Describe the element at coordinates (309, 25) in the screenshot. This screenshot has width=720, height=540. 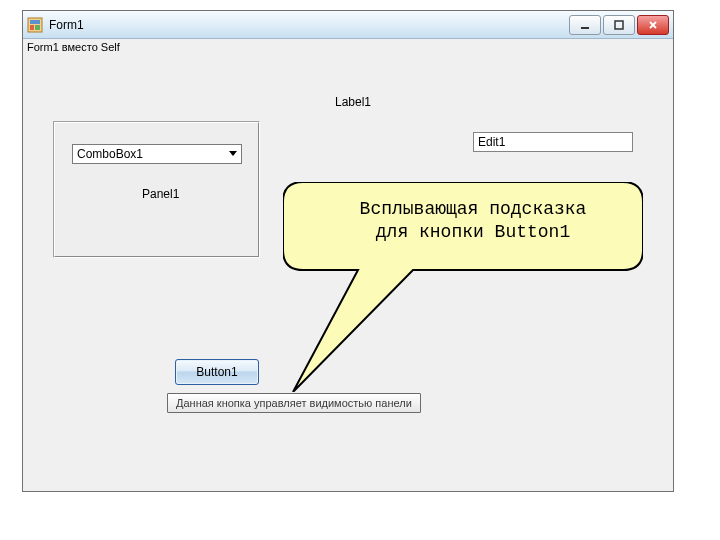
I see `window-title: Form1` at that location.